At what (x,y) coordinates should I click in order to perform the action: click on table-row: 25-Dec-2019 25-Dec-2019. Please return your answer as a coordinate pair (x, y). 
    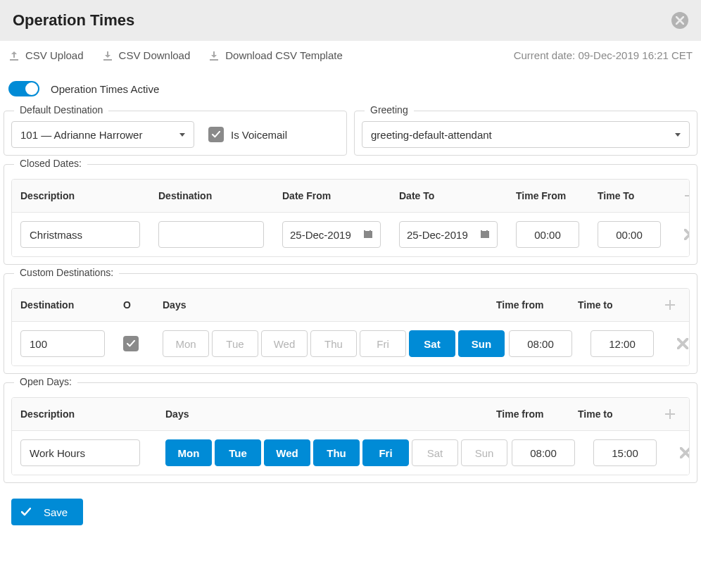
    Looking at the image, I should click on (350, 234).